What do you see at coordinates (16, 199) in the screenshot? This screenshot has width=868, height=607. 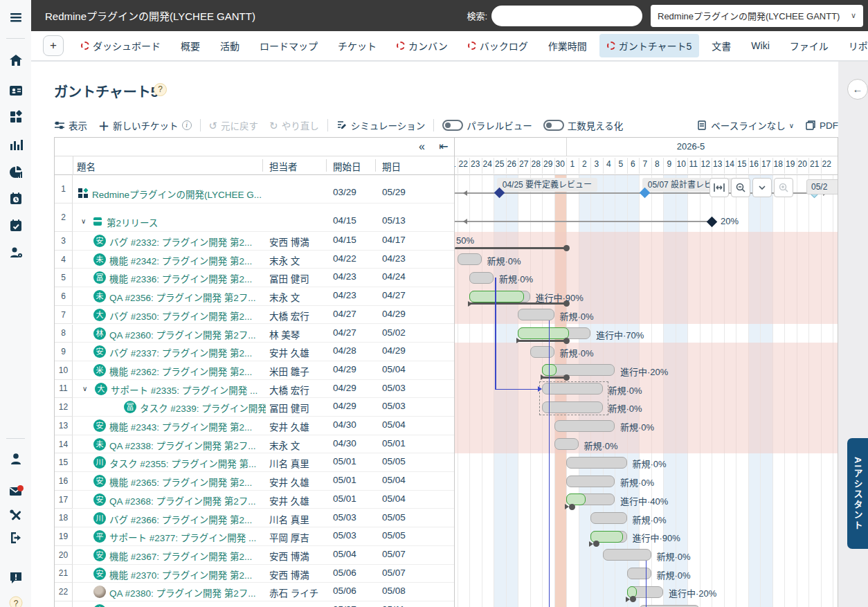 I see `calendar-clock-icon` at bounding box center [16, 199].